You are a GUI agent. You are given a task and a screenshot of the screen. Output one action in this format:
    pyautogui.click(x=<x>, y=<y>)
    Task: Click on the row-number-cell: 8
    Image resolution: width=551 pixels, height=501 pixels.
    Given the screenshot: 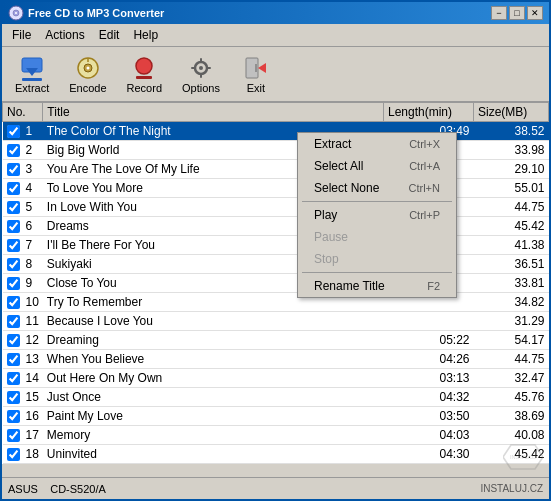 What is the action you would take?
    pyautogui.click(x=23, y=264)
    